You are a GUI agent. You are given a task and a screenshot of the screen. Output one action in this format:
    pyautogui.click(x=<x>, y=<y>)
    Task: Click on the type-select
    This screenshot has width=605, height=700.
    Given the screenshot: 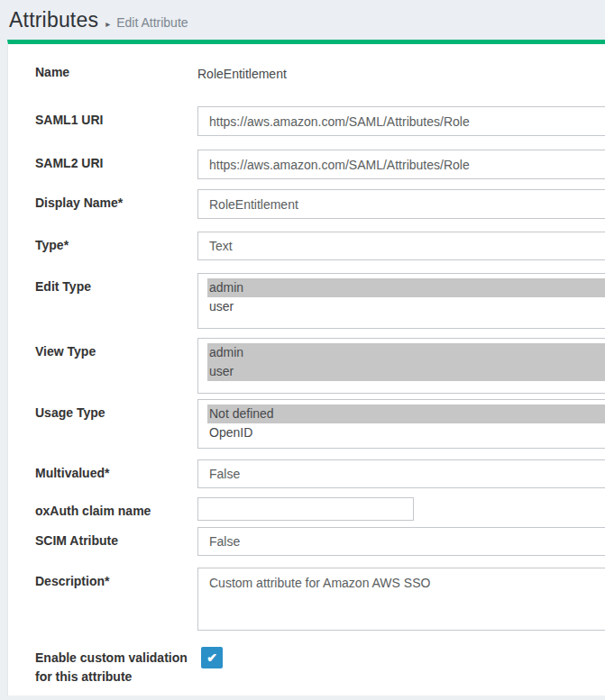 What is the action you would take?
    pyautogui.click(x=401, y=246)
    